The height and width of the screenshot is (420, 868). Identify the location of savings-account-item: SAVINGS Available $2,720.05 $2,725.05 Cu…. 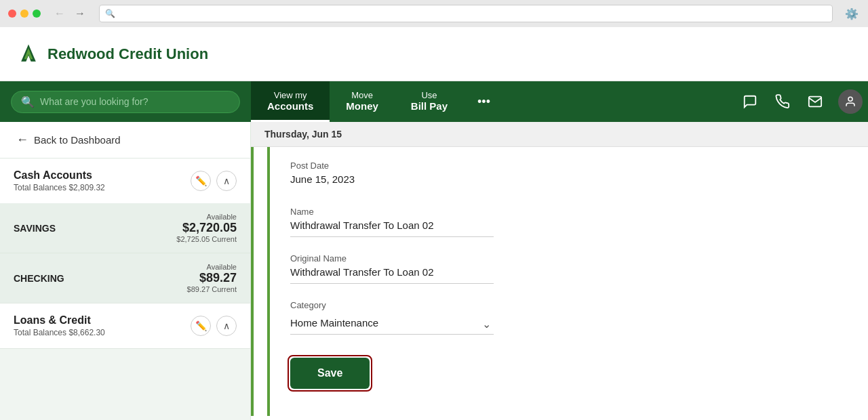
(125, 228).